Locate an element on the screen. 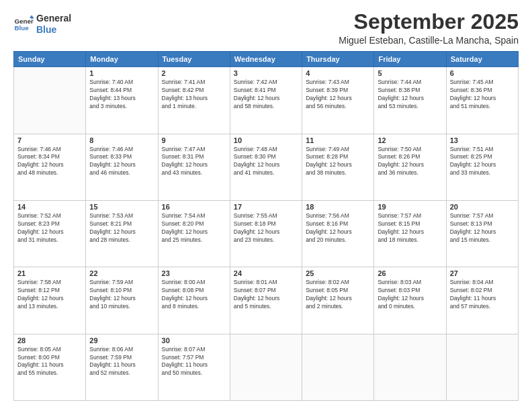 The image size is (532, 411). day-number: 6 is located at coordinates (482, 73).